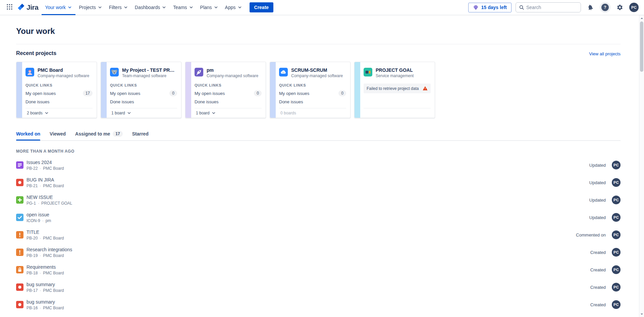 Image resolution: width=644 pixels, height=317 pixels. Describe the element at coordinates (394, 90) in the screenshot. I see `project-card-project-goal: PROJECT GOAL Service management Failed t…` at that location.